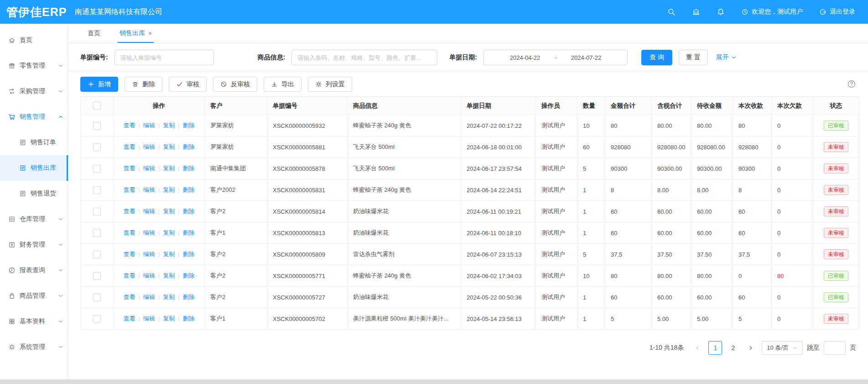 This screenshot has height=384, width=868. I want to click on product-input, so click(364, 58).